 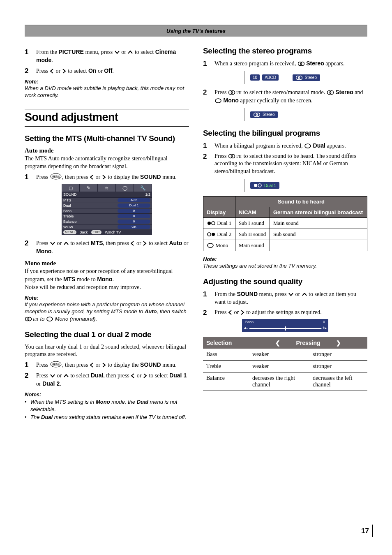 I want to click on bilingual-table: Display Sound to be heard NICAM German s…, so click(x=285, y=224).